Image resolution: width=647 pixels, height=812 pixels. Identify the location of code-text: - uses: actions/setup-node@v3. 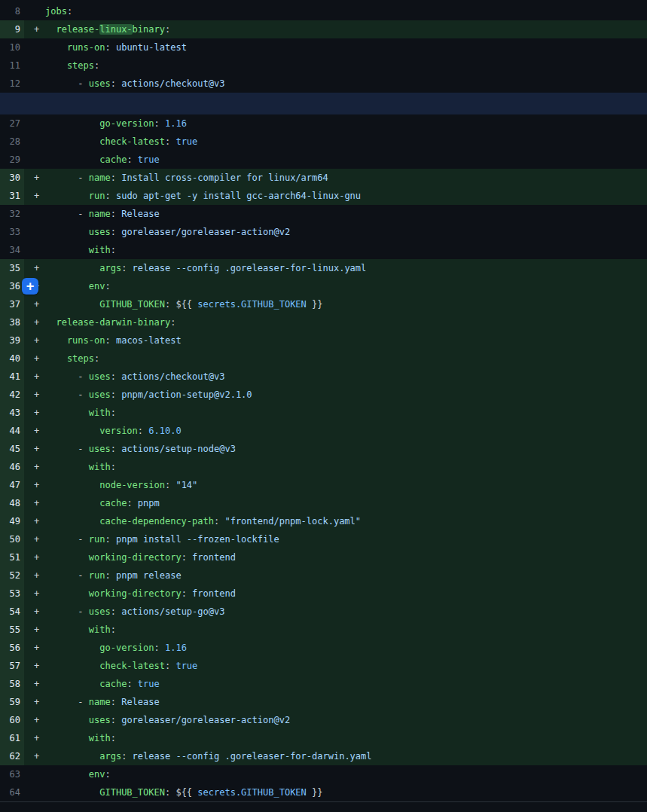
(345, 449).